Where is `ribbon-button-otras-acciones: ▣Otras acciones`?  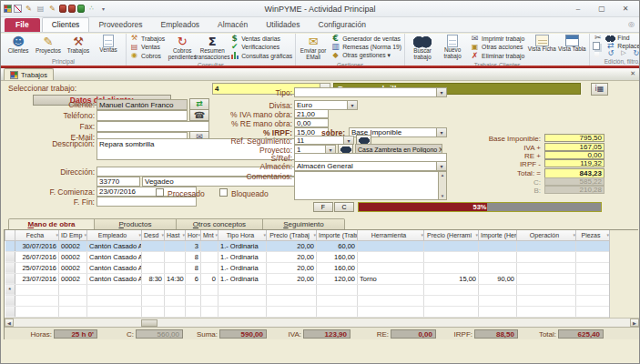 ribbon-button-otras-acciones: ▣Otras acciones is located at coordinates (497, 47).